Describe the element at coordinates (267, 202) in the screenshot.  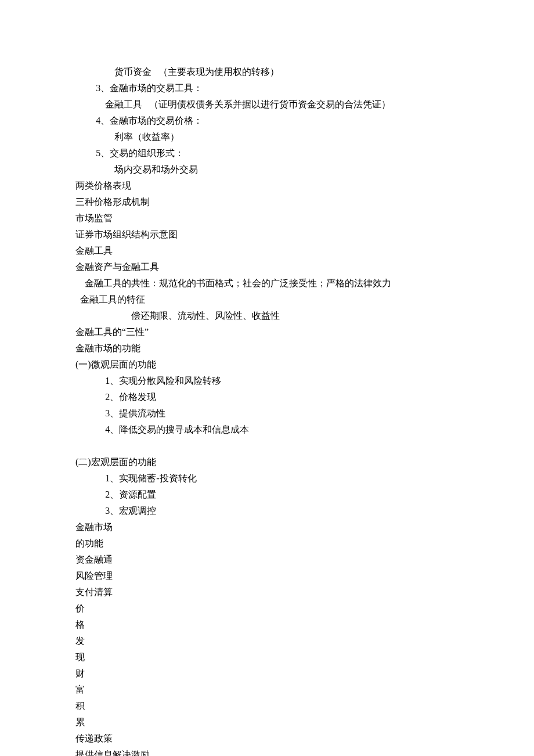
I see `text-line: 三种价格形成机制` at that location.